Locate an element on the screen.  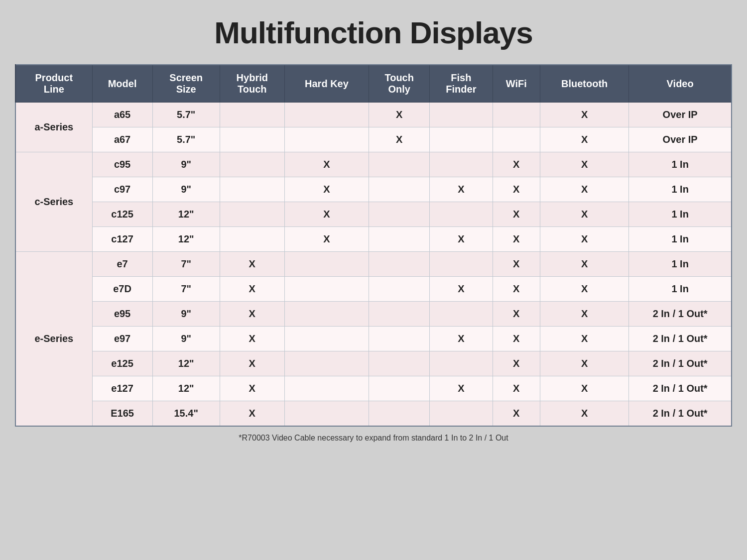
footnote: *R70003 Video Cable necessary to expand … is located at coordinates (374, 438).